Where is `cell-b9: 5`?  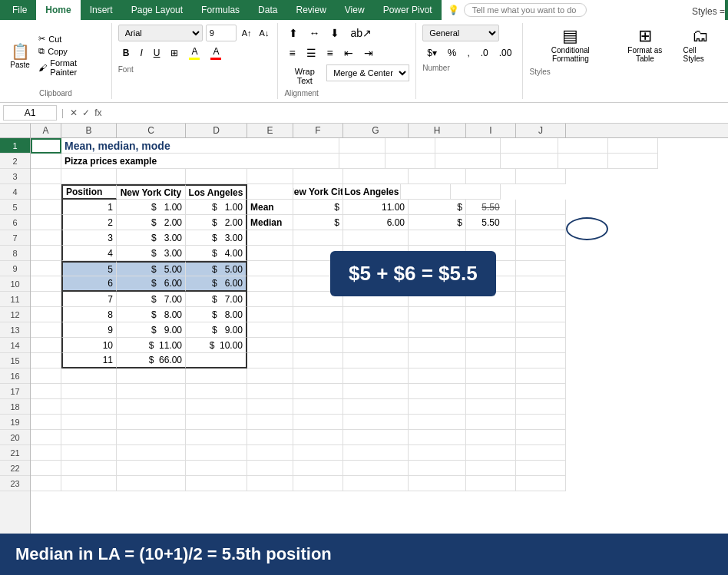
cell-b9: 5 is located at coordinates (89, 269).